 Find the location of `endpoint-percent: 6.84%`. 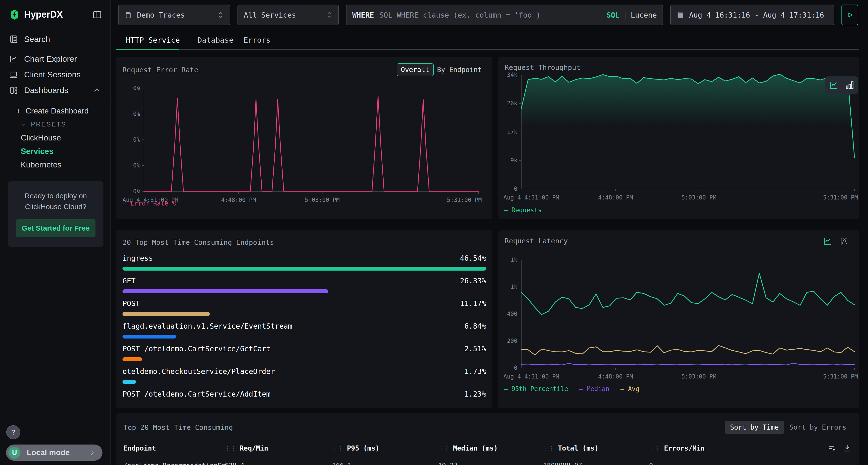

endpoint-percent: 6.84% is located at coordinates (475, 326).